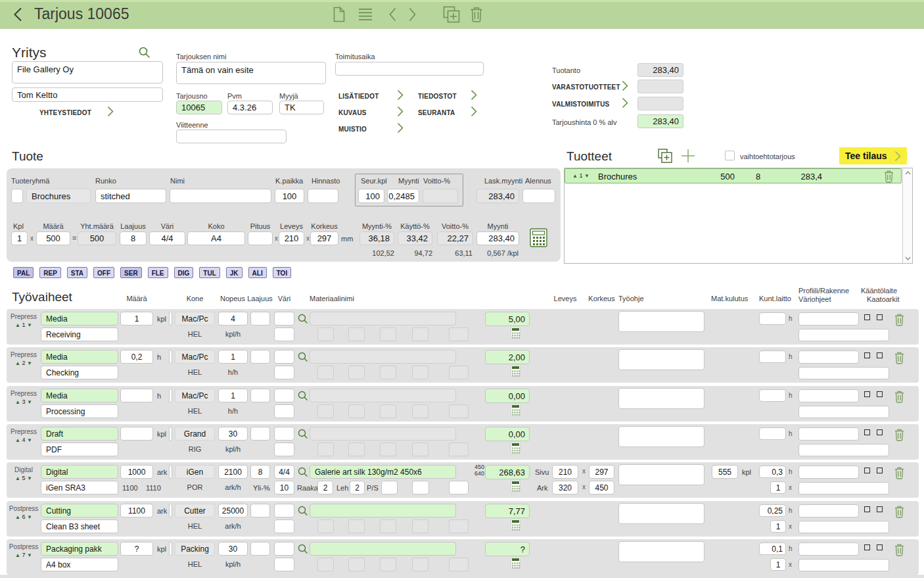 Image resolution: width=924 pixels, height=578 pixels. I want to click on name-field, so click(221, 196).